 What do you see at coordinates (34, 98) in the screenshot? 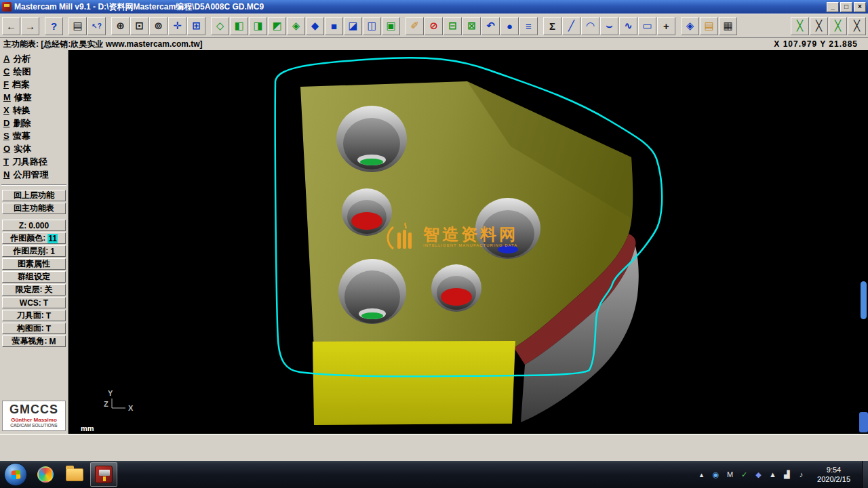
I see `sidebar-item-modify: M修整` at bounding box center [34, 98].